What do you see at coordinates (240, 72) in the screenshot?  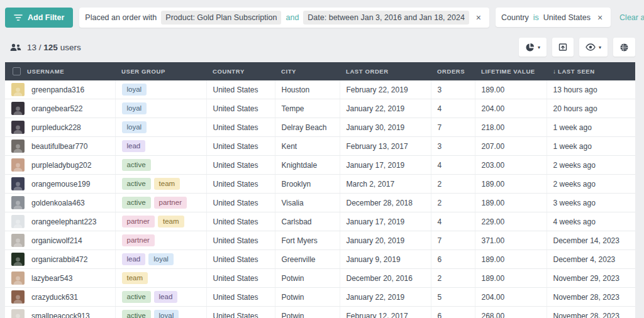 I see `column-header-country: COUNTRY` at bounding box center [240, 72].